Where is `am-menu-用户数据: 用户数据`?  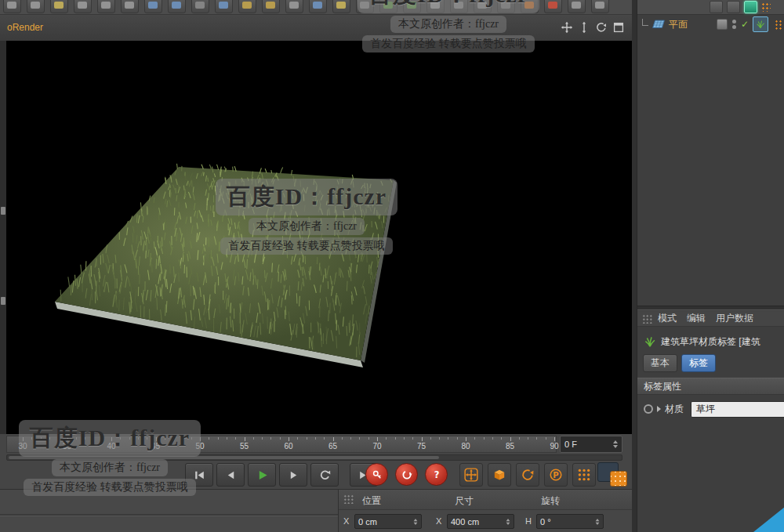
am-menu-用户数据: 用户数据 is located at coordinates (735, 318).